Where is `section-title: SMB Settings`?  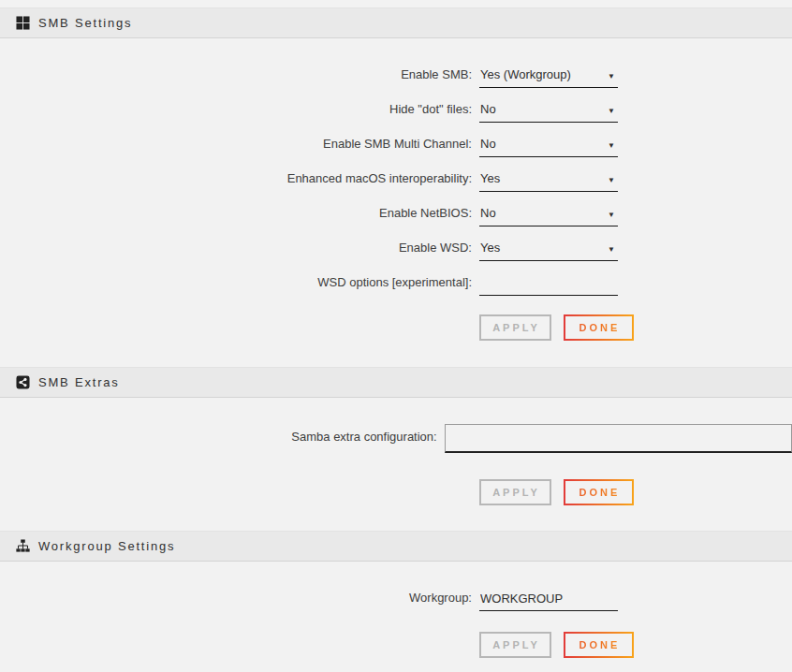
section-title: SMB Settings is located at coordinates (85, 22).